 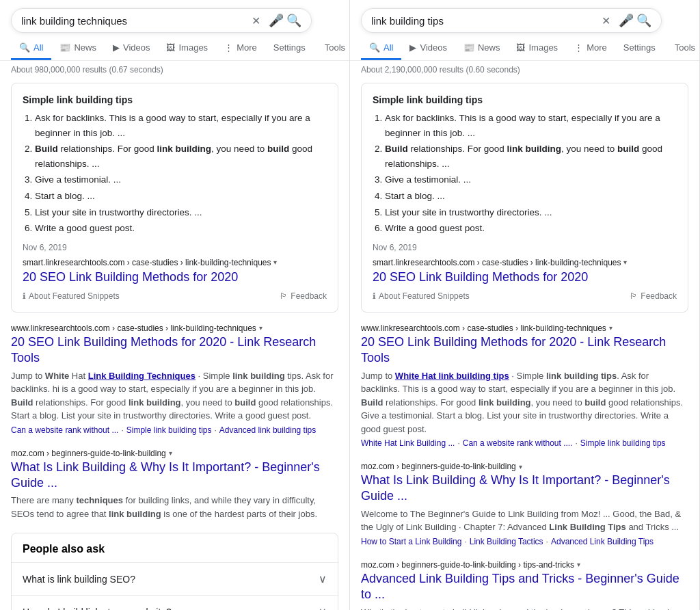 I want to click on left-tools-link: Tools, so click(x=333, y=49).